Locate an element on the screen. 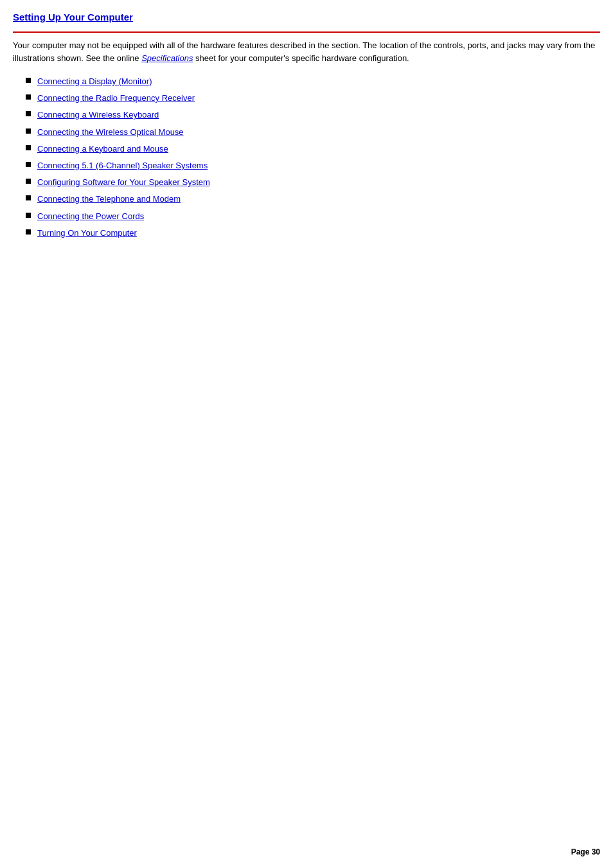 The width and height of the screenshot is (613, 868). list-link-2: Connecting a Wireless Keyboard is located at coordinates (98, 115).